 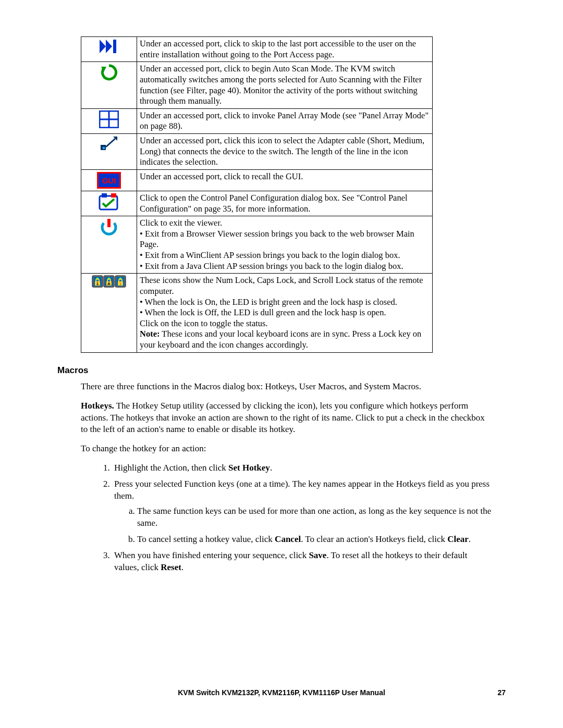 What do you see at coordinates (285, 180) in the screenshot?
I see `row-description: Under an accessed port, click to recall …` at bounding box center [285, 180].